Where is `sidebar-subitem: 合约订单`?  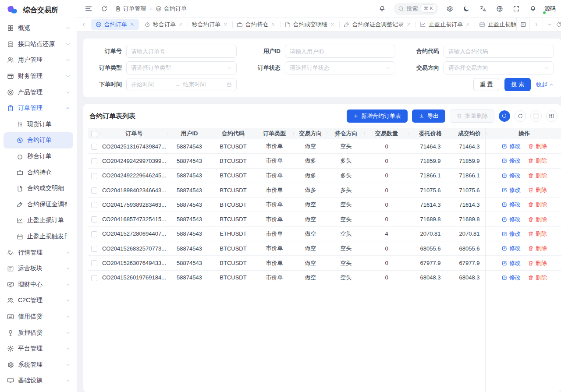 sidebar-subitem: 合约订单 is located at coordinates (39, 140).